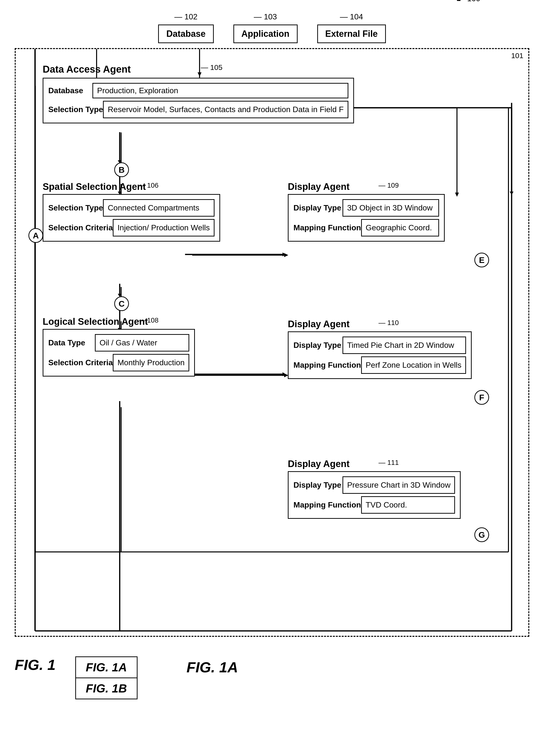 Image resolution: width=544 pixels, height=756 pixels. What do you see at coordinates (199, 109) in the screenshot?
I see `daa-row-seltype: Selection Type Reservoir Model, Surfaces…` at bounding box center [199, 109].